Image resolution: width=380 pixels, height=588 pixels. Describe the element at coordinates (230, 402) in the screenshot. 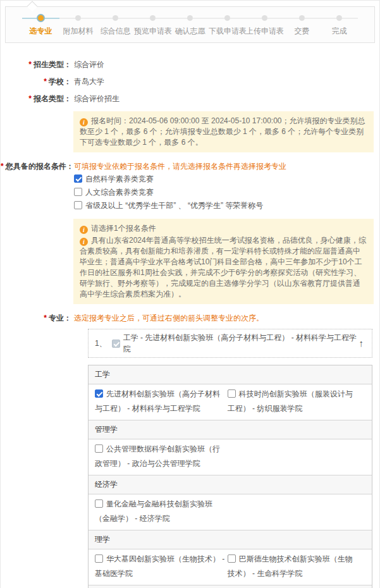

I see `category-items: 先进材料创新实验班（高分子材料与工程） - 材料科学与工程学院科技时尚创新实验班…` at that location.